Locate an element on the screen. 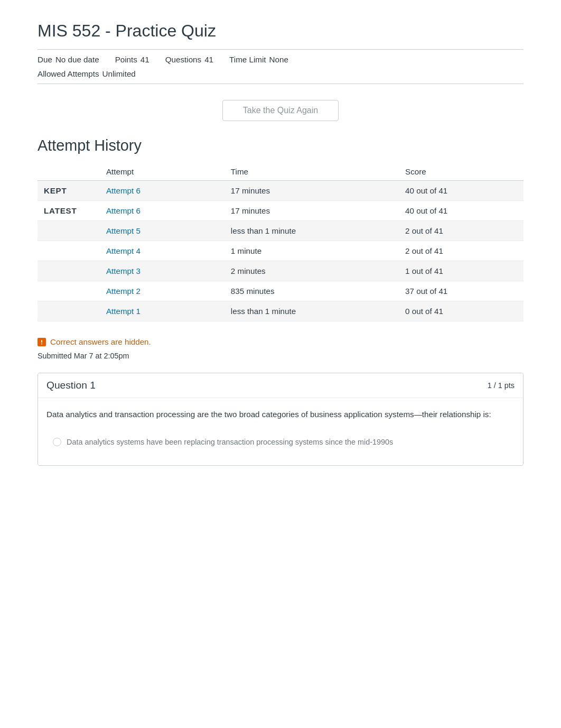 Image resolution: width=561 pixels, height=728 pixels. points-value: 41 is located at coordinates (145, 59).